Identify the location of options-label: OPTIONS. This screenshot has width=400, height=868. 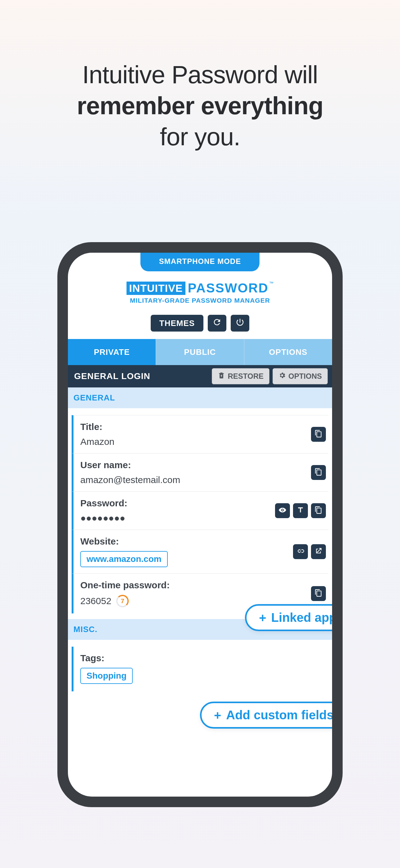
(305, 376).